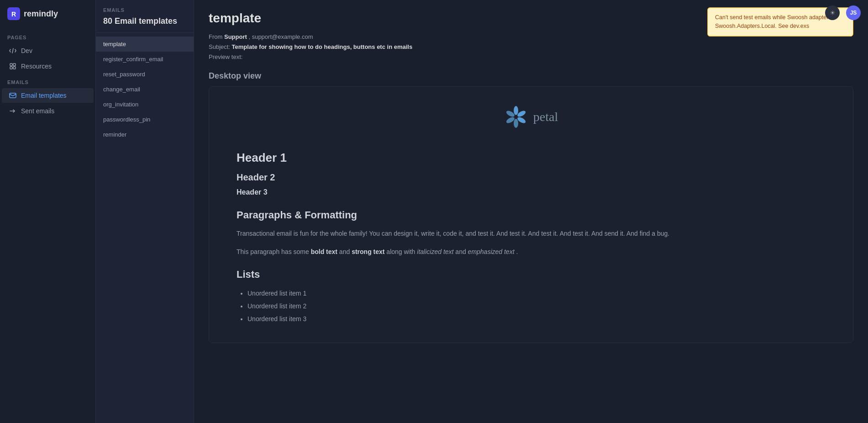 The image size is (868, 423). I want to click on email-list-count: 80 Email templates, so click(145, 21).